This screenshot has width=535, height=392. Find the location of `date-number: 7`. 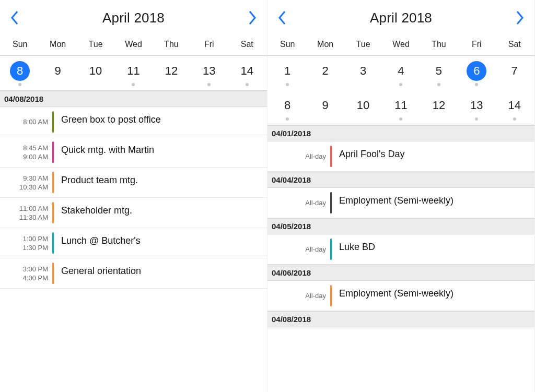

date-number: 7 is located at coordinates (515, 71).